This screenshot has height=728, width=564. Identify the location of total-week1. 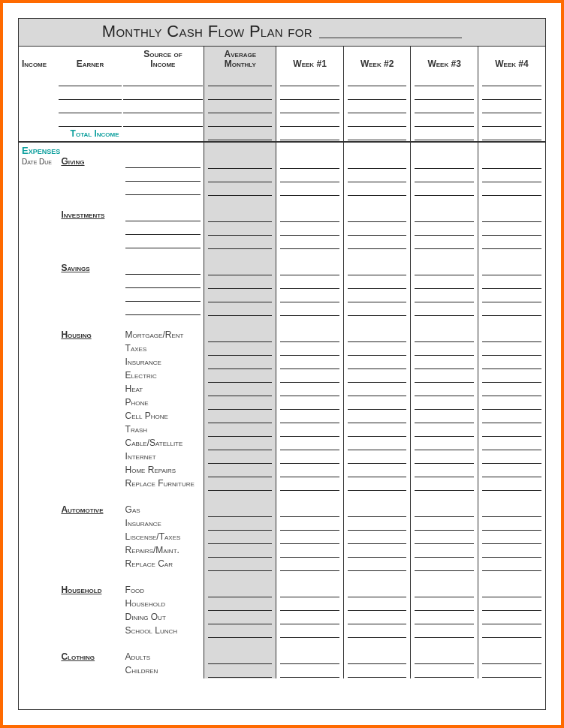
(309, 134).